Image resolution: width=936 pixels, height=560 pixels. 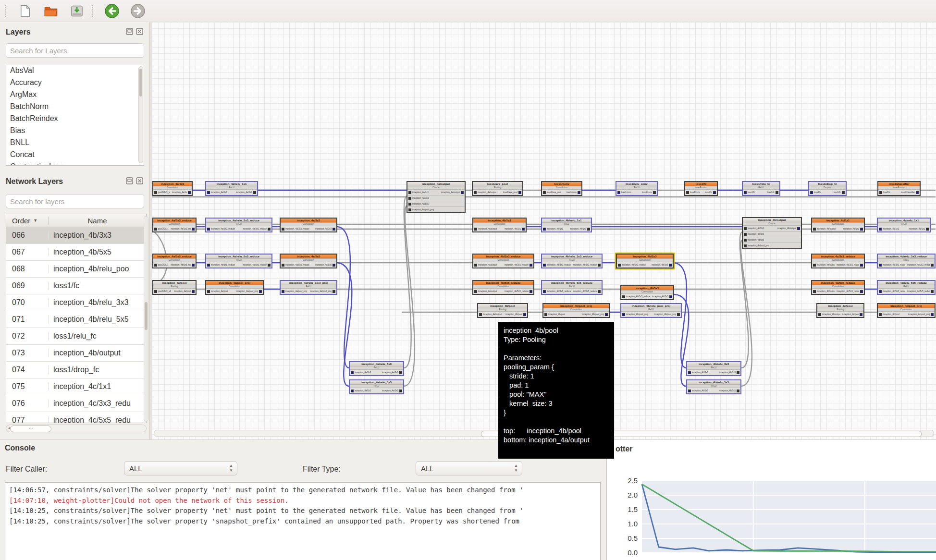 I want to click on layers-list-scrollbar, so click(x=141, y=115).